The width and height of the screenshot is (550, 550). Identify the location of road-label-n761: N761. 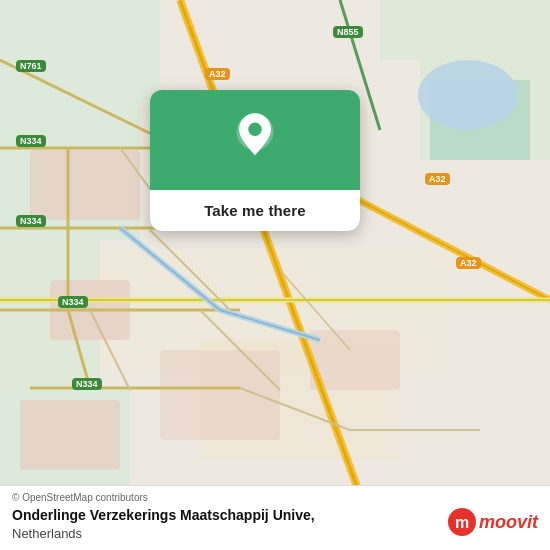
(31, 66).